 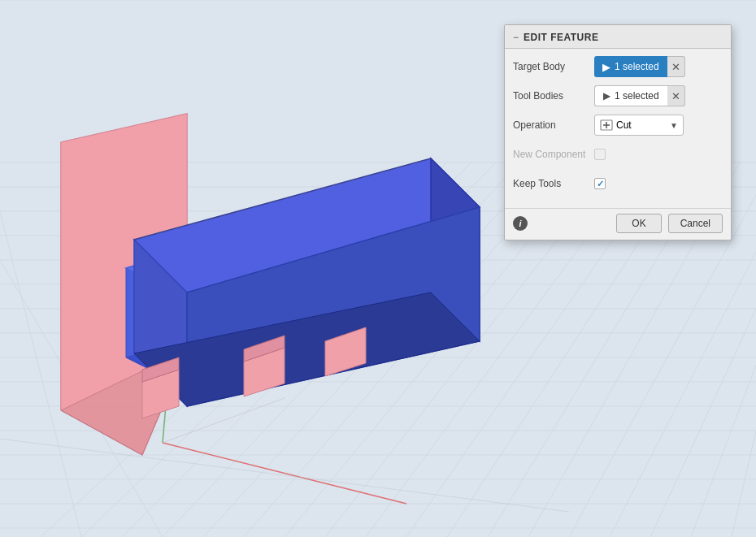 What do you see at coordinates (639, 223) in the screenshot?
I see `ok-button: OK` at bounding box center [639, 223].